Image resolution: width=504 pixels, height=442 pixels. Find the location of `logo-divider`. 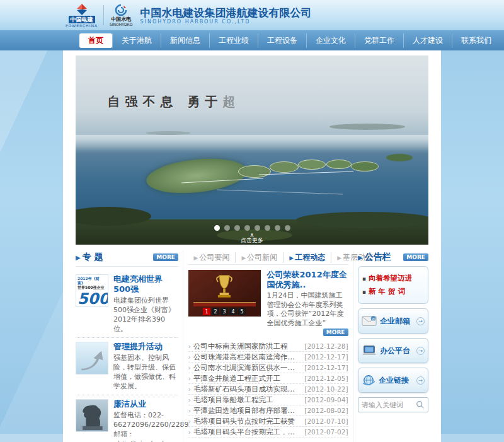

logo-divider is located at coordinates (103, 15).